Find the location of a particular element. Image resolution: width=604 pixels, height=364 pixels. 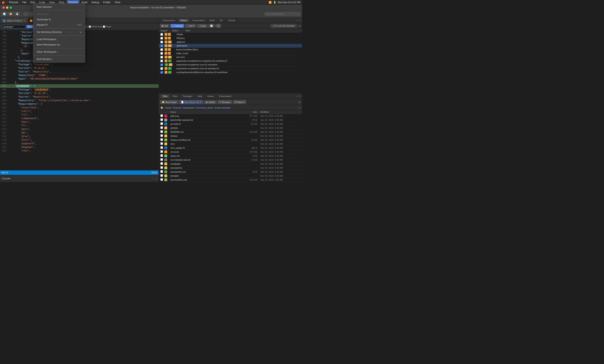

save-workspace-item: Save Workspace As... is located at coordinates (59, 45).